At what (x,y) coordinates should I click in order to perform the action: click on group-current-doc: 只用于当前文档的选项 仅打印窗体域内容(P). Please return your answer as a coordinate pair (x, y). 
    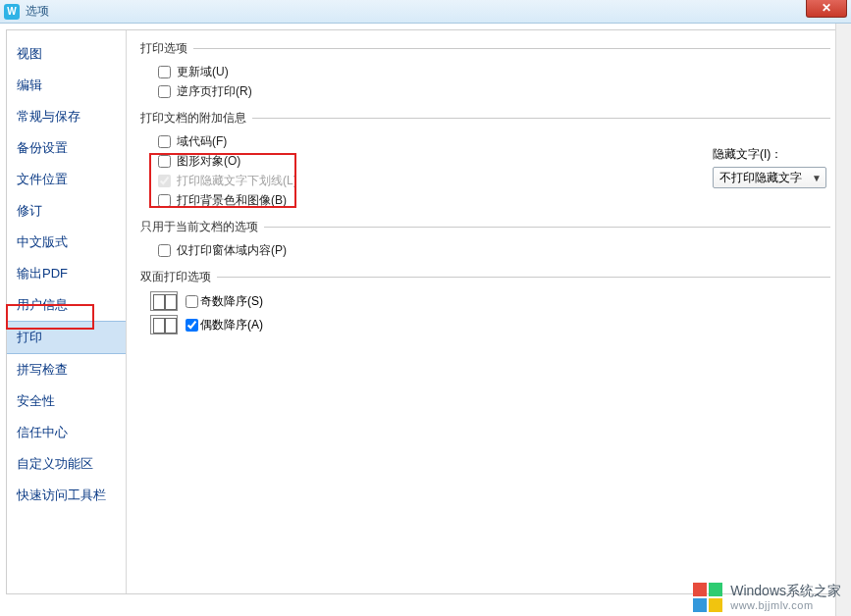
    Looking at the image, I should click on (485, 239).